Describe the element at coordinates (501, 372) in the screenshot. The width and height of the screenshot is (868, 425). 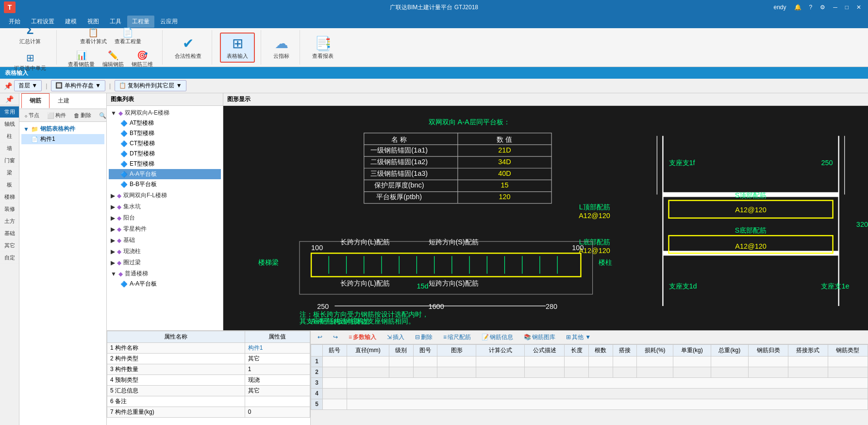
I see `row-2-formula` at that location.